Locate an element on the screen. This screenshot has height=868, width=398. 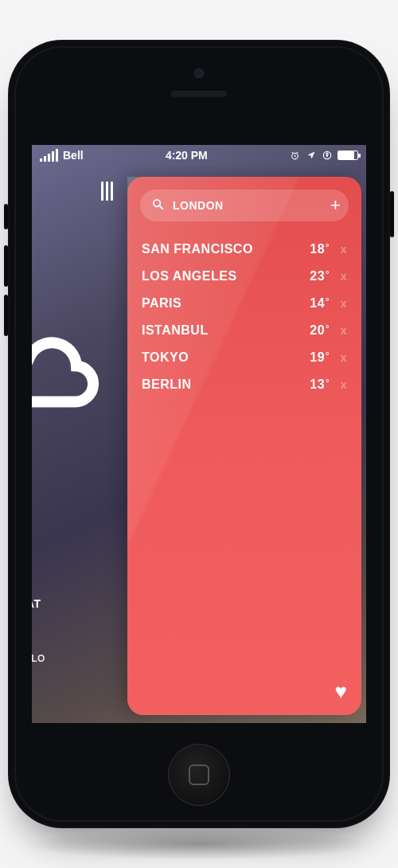
city-name: LOS ANGELES is located at coordinates (217, 276).